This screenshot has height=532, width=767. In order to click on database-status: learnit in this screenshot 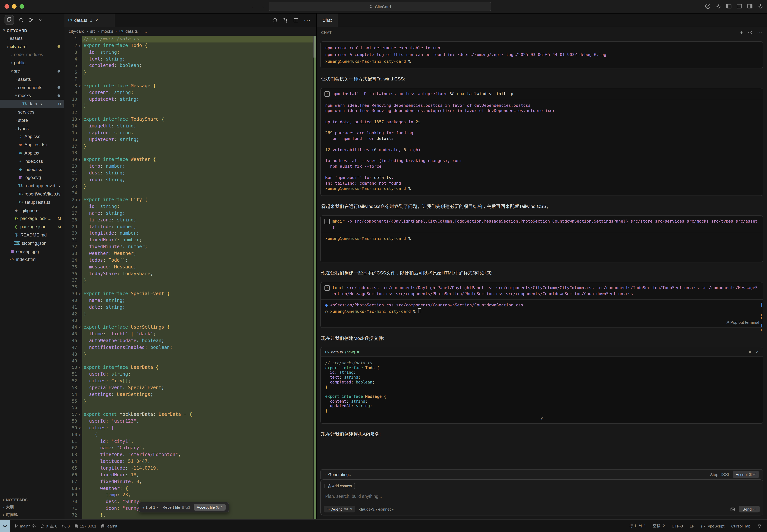, I will do `click(109, 526)`.